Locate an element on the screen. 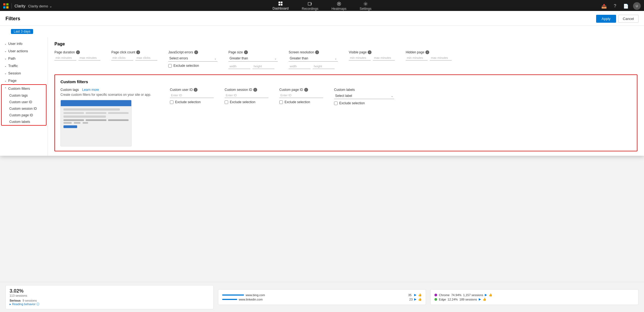  nav-brand-area: Clarity Clarity demo ⌄ is located at coordinates (28, 6).